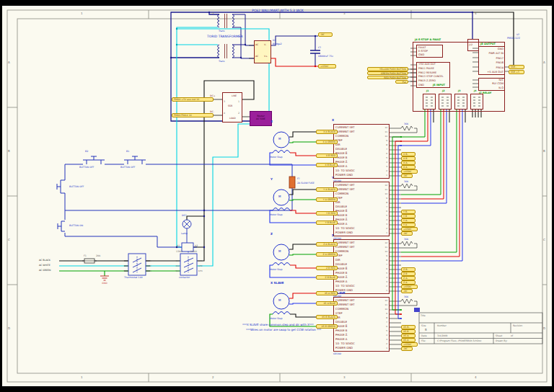 This screenshot has width=554, height=392. What do you see at coordinates (179, 251) in the screenshot?
I see `contactor-13no: 13NO` at bounding box center [179, 251].